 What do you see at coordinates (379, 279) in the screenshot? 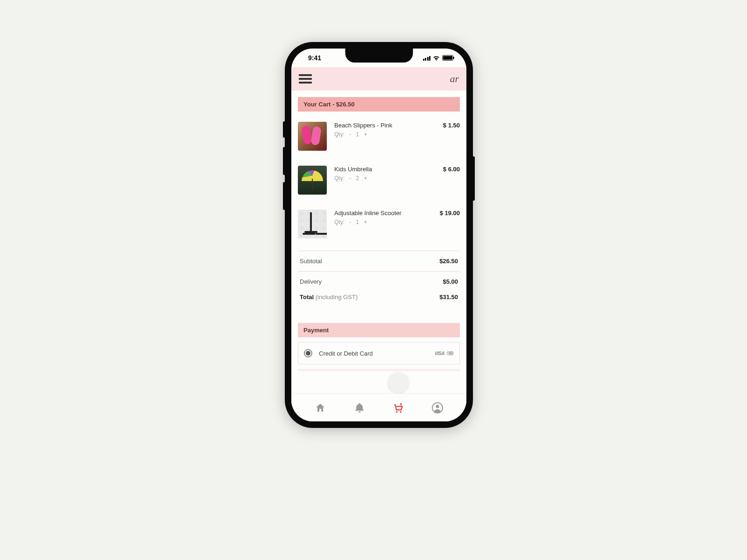
I see `price-summary: Subtotal $26.50 Delivery $5.00 Total (in…` at bounding box center [379, 279].